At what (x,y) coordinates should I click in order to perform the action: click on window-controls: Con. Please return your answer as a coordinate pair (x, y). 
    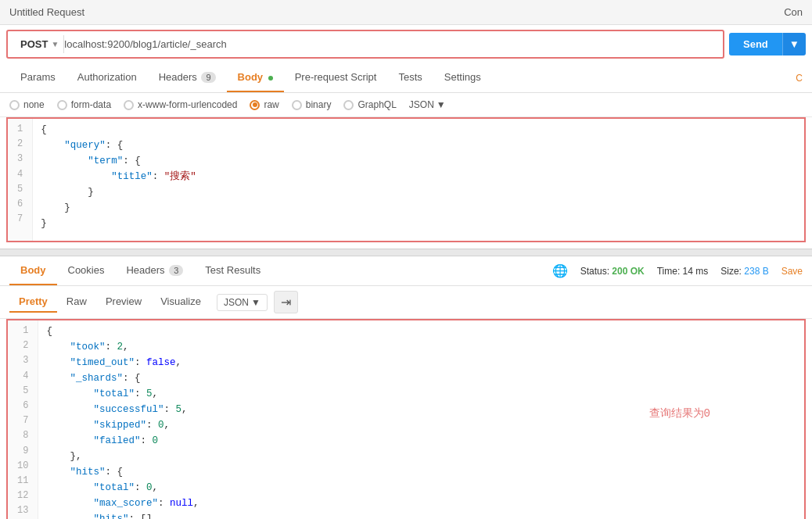
    Looking at the image, I should click on (793, 13).